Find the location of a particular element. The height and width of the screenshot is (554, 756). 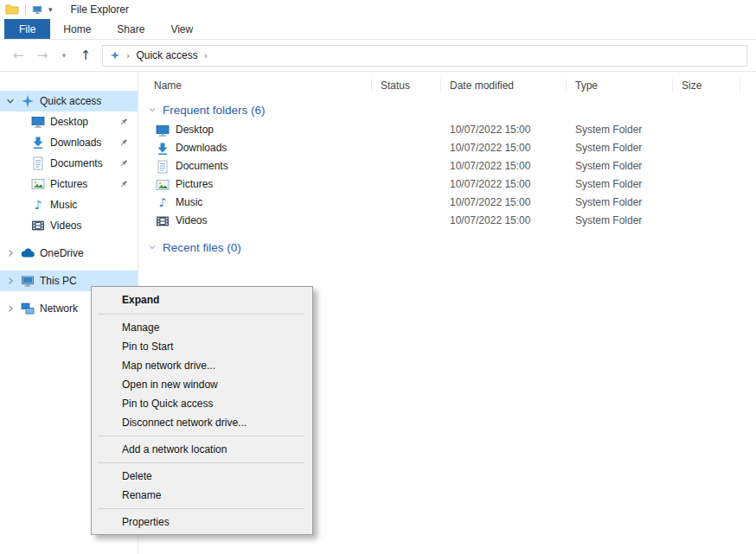

menu-item-pin-to-quick-access: Pin to Quick access is located at coordinates (202, 404).